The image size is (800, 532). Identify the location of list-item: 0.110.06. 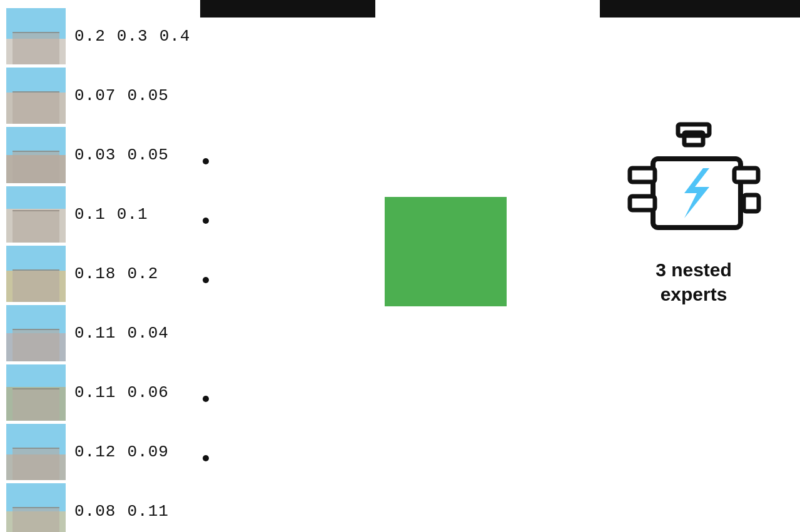
(98, 393).